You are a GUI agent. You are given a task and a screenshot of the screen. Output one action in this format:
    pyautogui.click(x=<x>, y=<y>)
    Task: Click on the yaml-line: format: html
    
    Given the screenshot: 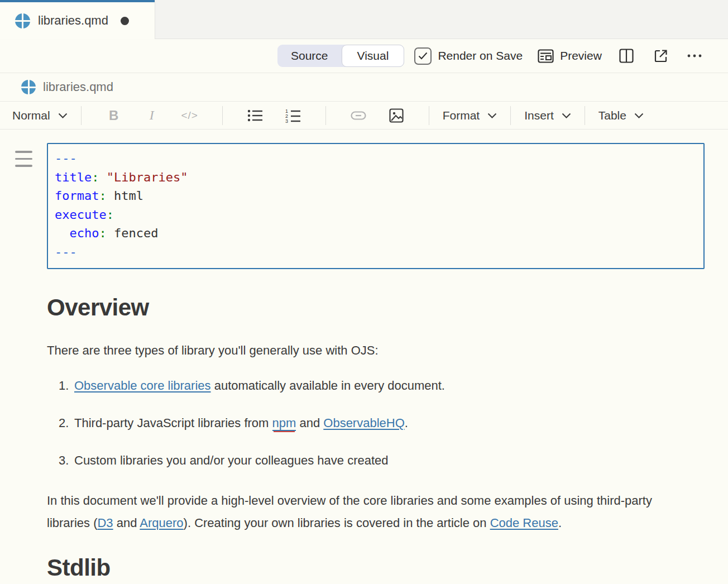 What is the action you would take?
    pyautogui.click(x=376, y=196)
    